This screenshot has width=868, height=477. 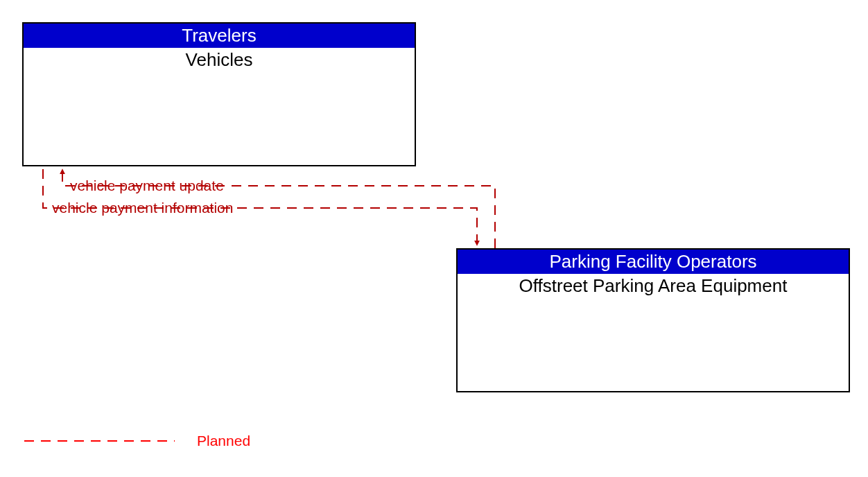 What do you see at coordinates (653, 286) in the screenshot?
I see `entity-parking-body: Offstreet Parking Area Equipment` at bounding box center [653, 286].